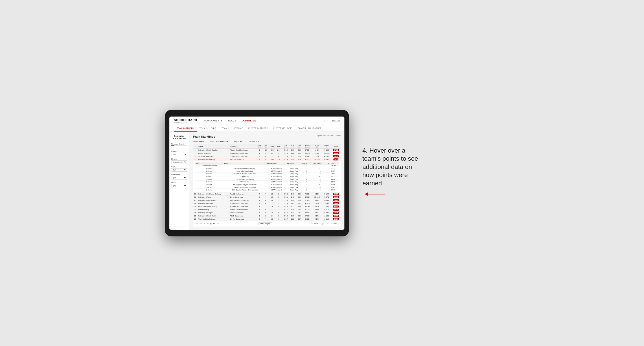 Image resolution: width=644 pixels, height=346 pixels. I want to click on overall-cell: 97-23-2, so click(308, 200).